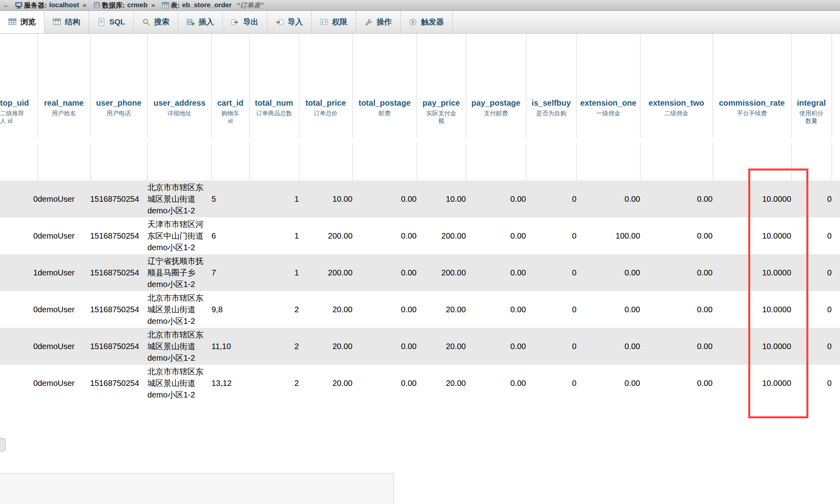 This screenshot has height=504, width=840. What do you see at coordinates (19, 86) in the screenshot?
I see `column-header-top_uid: top_uid二级推荐 人 id` at bounding box center [19, 86].